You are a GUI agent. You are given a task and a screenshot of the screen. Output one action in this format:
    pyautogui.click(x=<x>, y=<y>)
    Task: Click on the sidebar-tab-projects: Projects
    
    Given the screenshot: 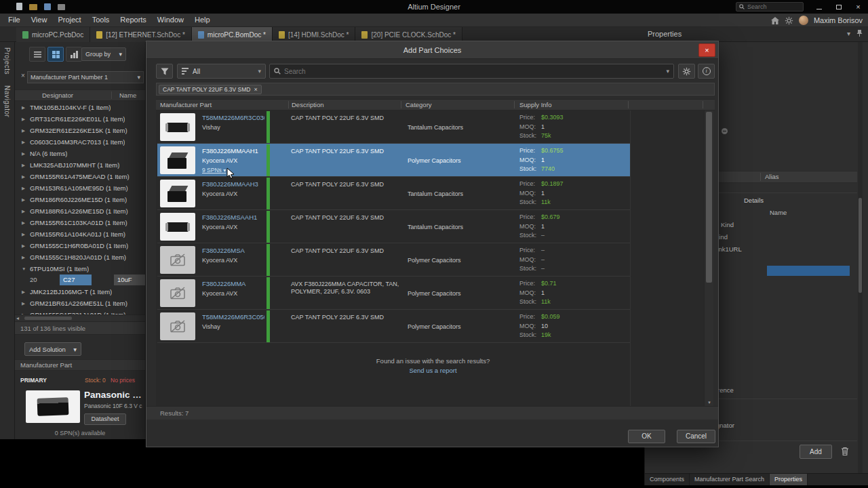 What is the action you would take?
    pyautogui.click(x=7, y=61)
    